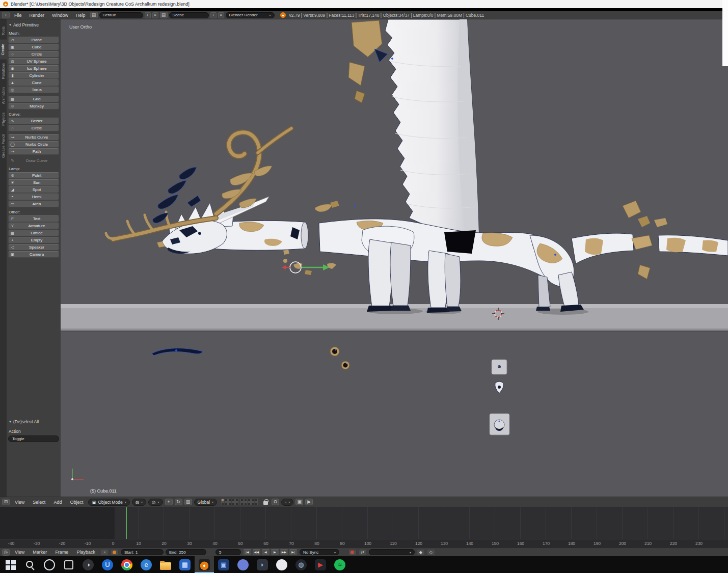 The image size is (728, 573). What do you see at coordinates (40, 552) in the screenshot?
I see `tl-menu-marker: Marker` at bounding box center [40, 552].